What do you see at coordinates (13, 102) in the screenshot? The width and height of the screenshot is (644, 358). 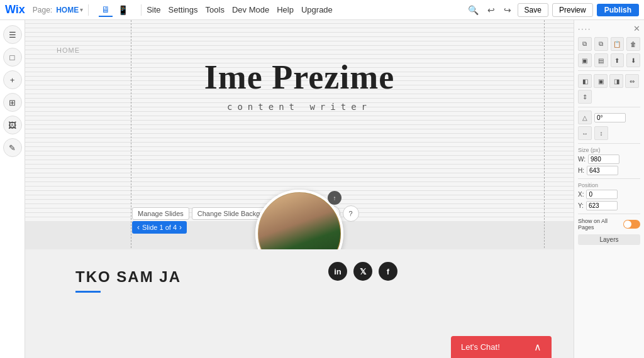 I see `sidebar-apps-icon: ⊞` at bounding box center [13, 102].